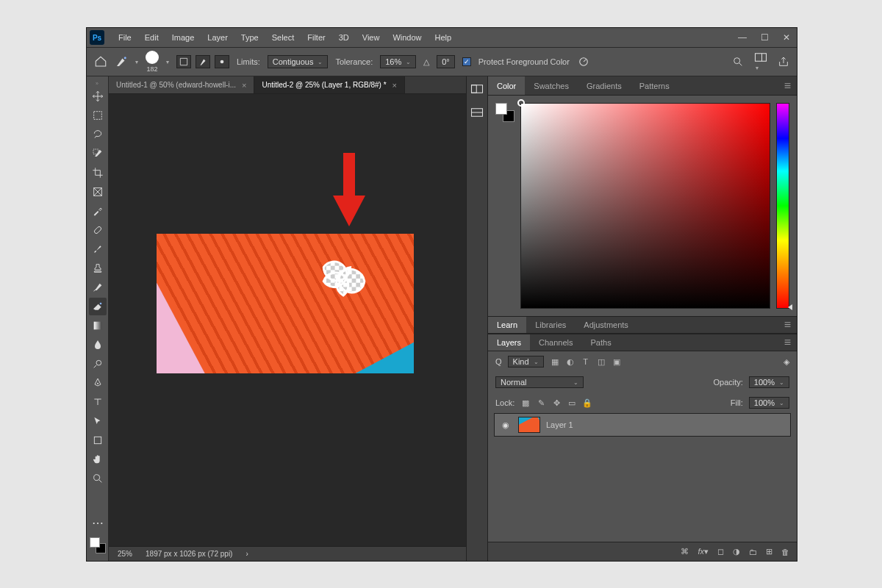 This screenshot has width=882, height=588. Describe the element at coordinates (222, 62) in the screenshot. I see `brush-pressure-icon` at that location.